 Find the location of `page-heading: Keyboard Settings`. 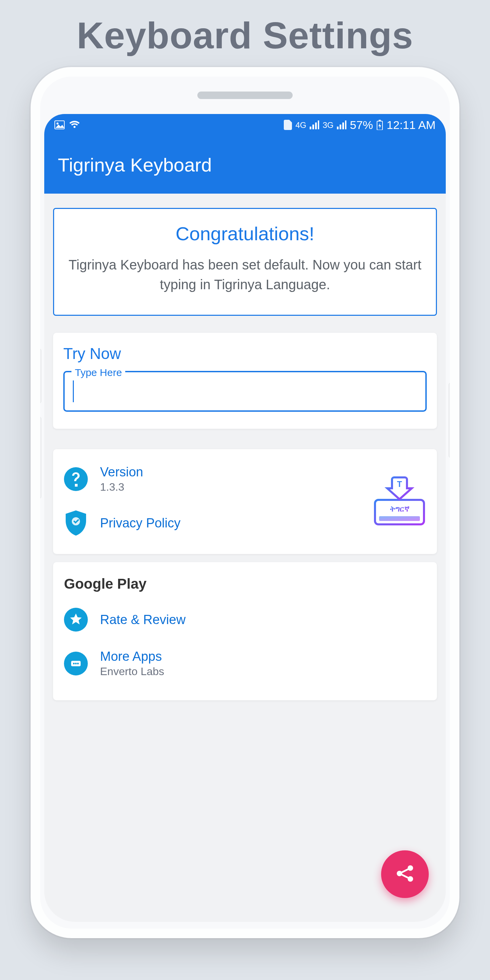

page-heading: Keyboard Settings is located at coordinates (245, 33).